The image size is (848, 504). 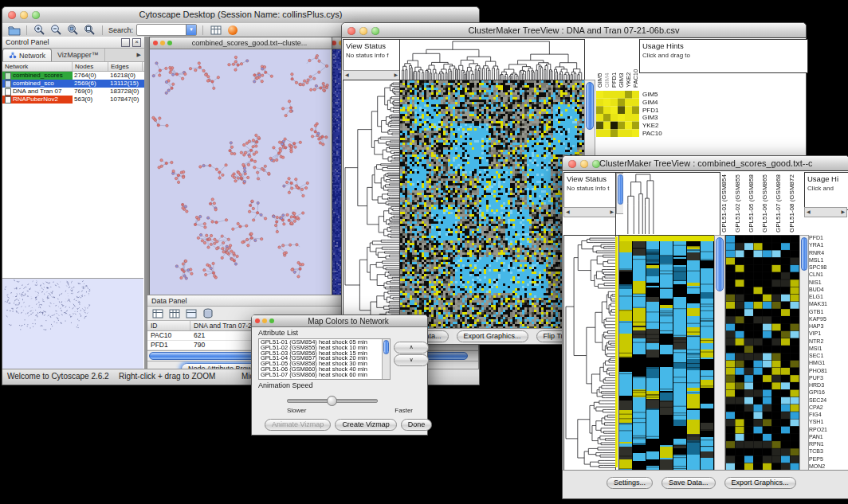 What do you see at coordinates (827, 371) in the screenshot?
I see `gene-label: PHO81` at bounding box center [827, 371].